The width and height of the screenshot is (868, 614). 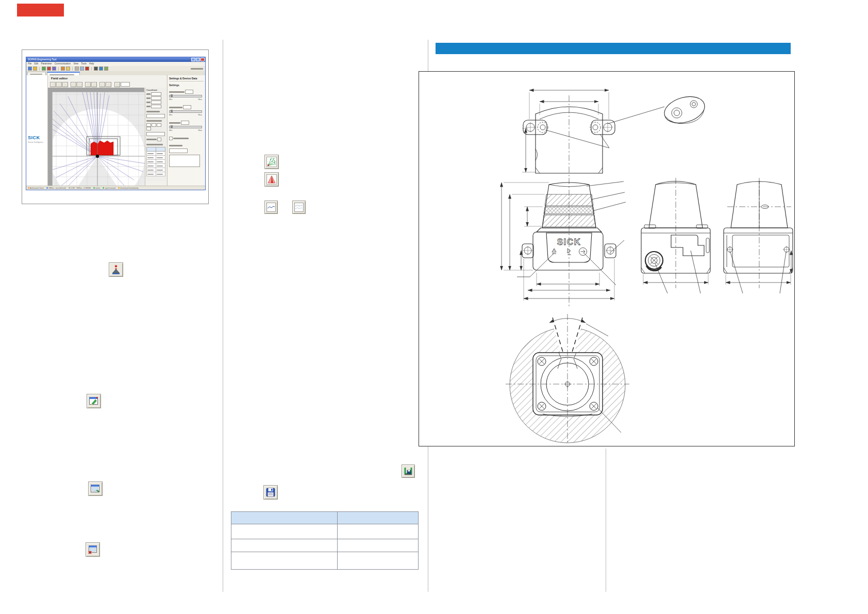 What do you see at coordinates (178, 151) in the screenshot?
I see `reset-dropdown` at bounding box center [178, 151].